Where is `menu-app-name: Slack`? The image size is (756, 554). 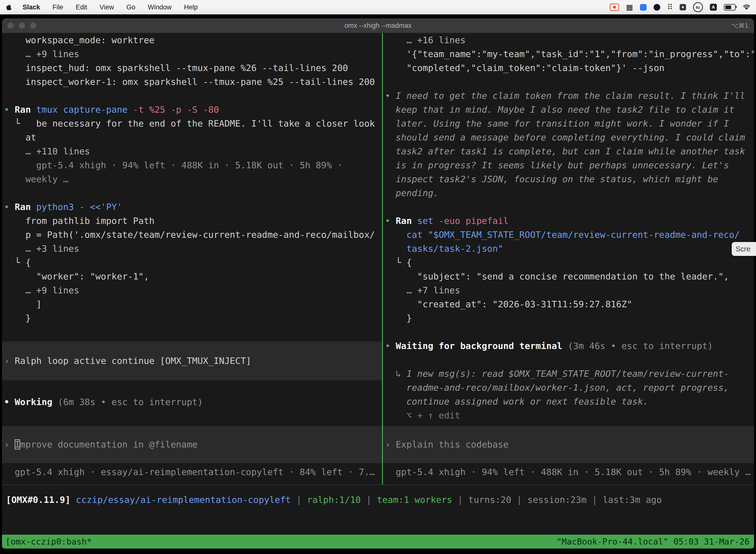
menu-app-name: Slack is located at coordinates (32, 7).